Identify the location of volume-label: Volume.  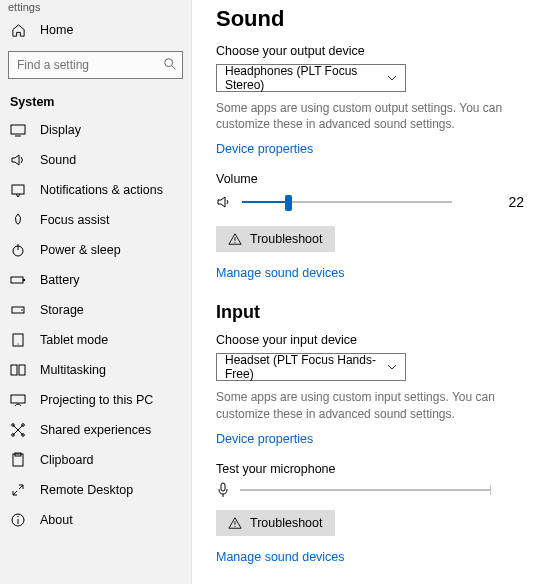
(373, 179).